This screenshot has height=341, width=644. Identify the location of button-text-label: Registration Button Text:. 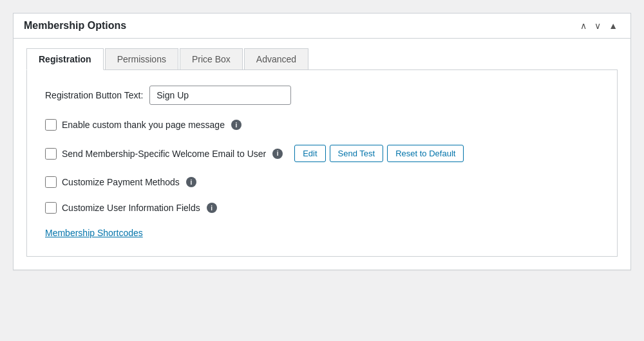
(94, 95).